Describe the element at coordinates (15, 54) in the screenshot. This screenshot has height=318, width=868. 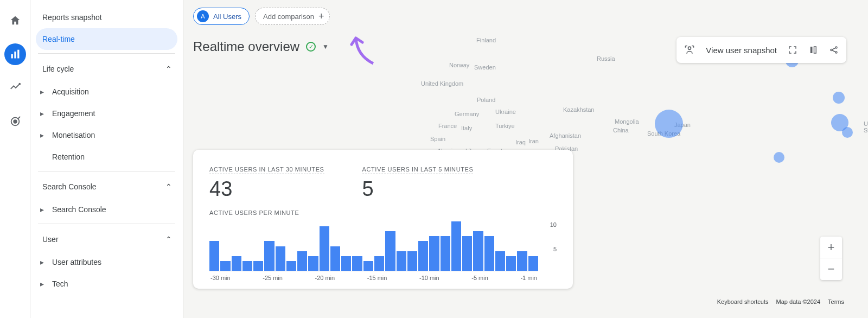
I see `reports-icon` at that location.